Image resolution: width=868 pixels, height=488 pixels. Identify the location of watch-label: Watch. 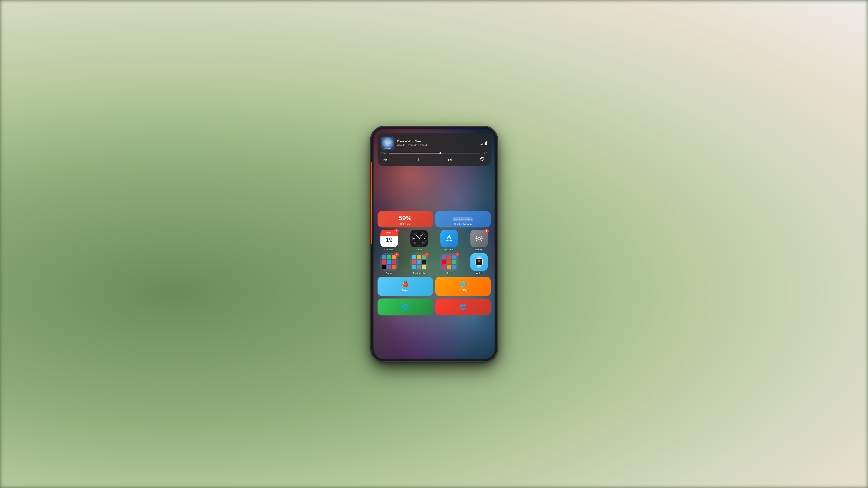
(479, 273).